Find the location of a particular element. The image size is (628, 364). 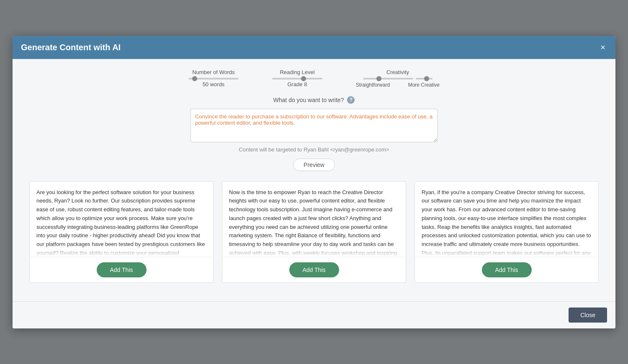

textarea-container is located at coordinates (314, 126).